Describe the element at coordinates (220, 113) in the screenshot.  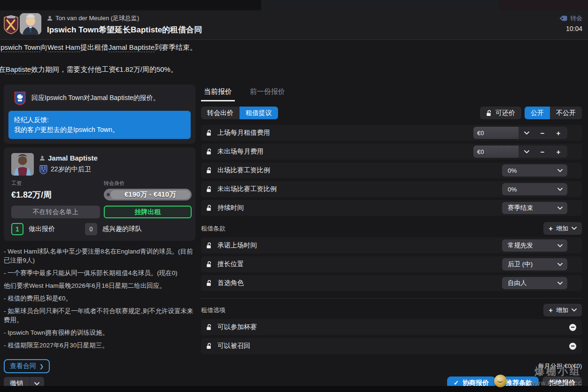
I see `segment-transfer-bid: 转会出价` at that location.